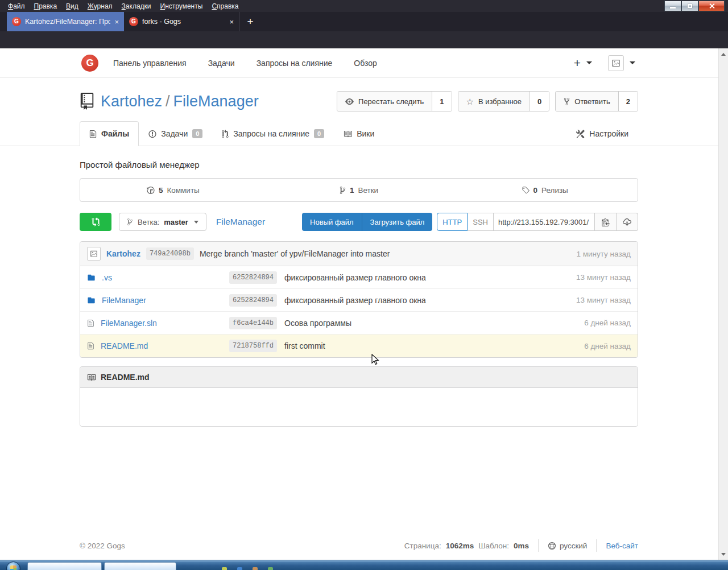  I want to click on file-link: README.md, so click(124, 346).